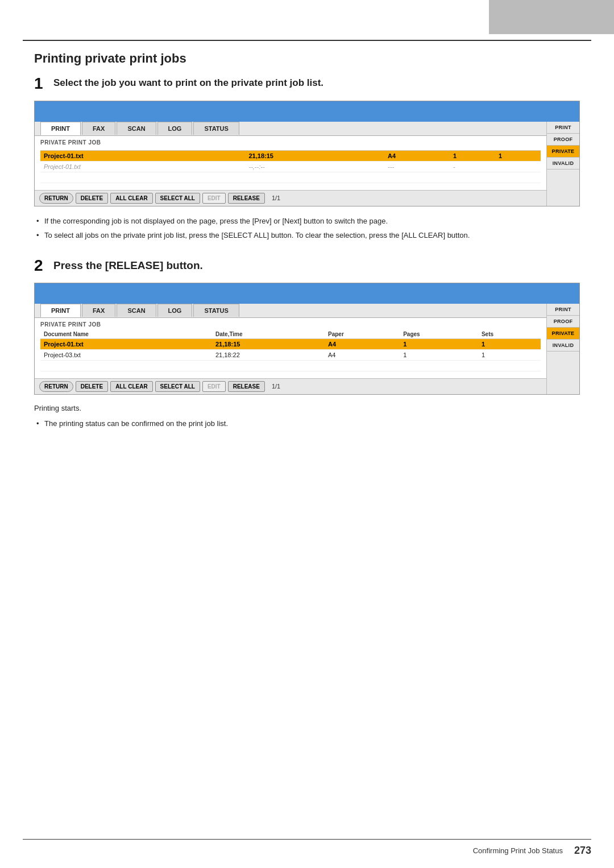  I want to click on release-button-2: RELEASE, so click(247, 387).